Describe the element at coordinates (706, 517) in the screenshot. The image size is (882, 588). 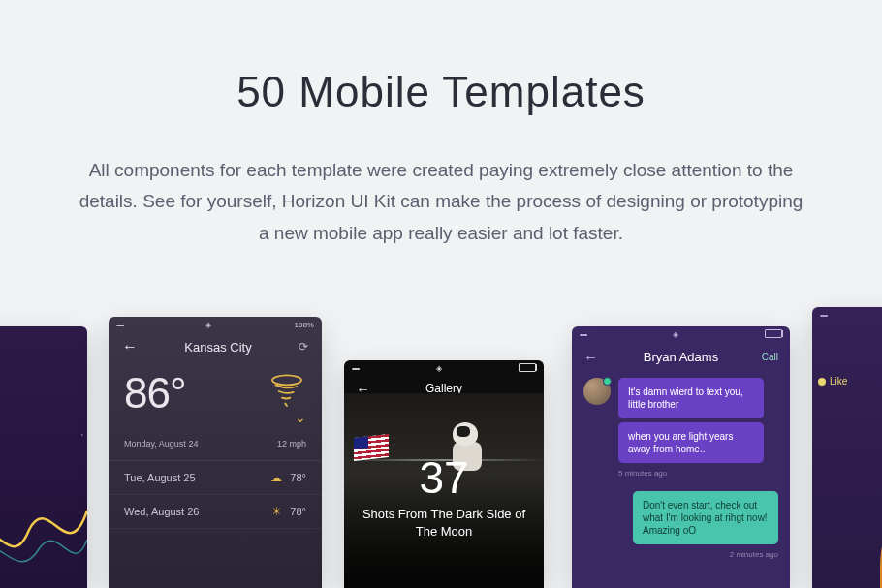
I see `message-outgoing: Don't even start, check out what I'm loo…` at that location.